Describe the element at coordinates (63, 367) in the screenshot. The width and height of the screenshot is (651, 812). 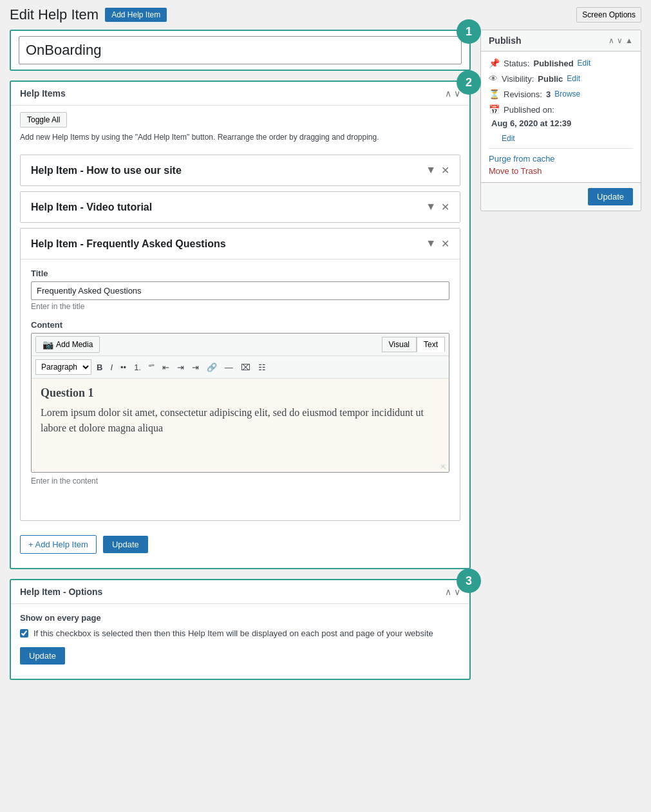
I see `paragraph-select: Paragraph Heading 1 Heading 2` at that location.